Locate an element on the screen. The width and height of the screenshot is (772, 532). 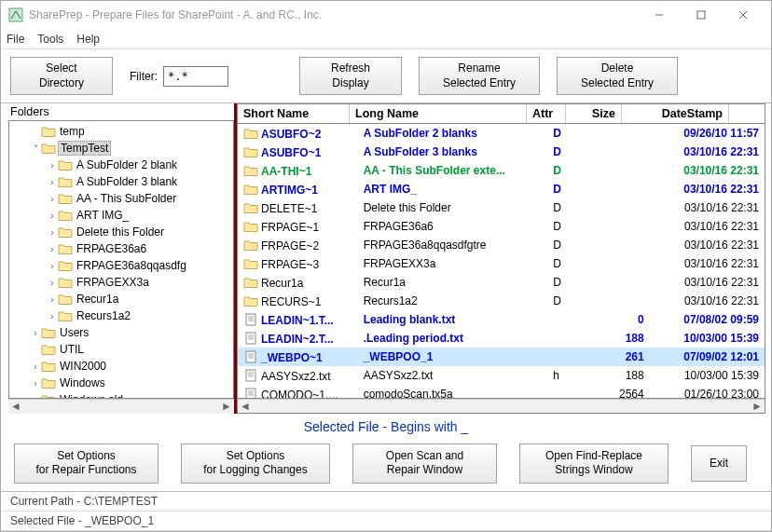
tree-item: UTIL is located at coordinates (121, 349).